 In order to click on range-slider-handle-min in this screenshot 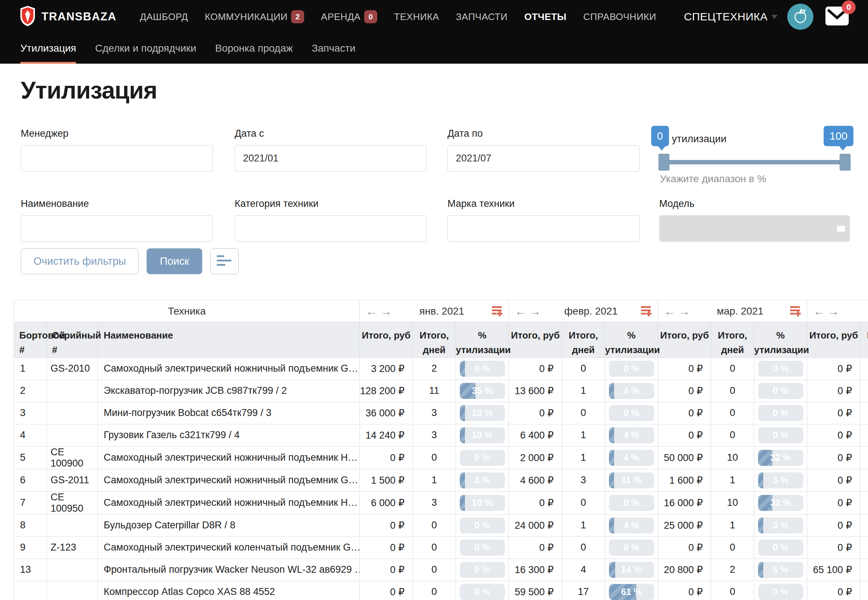, I will do `click(664, 162)`.